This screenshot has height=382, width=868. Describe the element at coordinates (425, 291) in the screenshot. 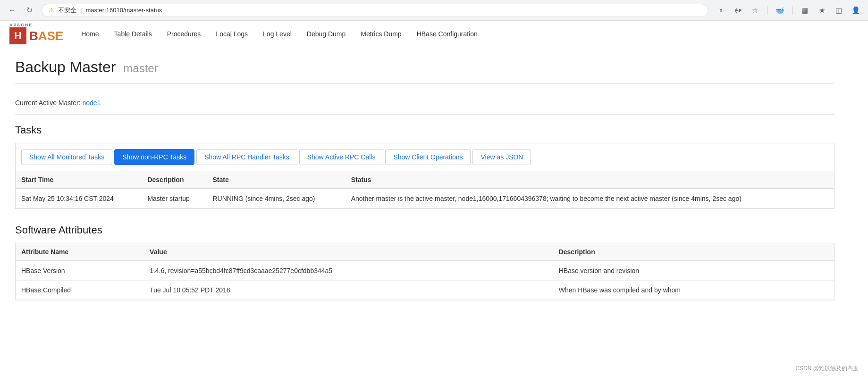

I see `table-row: HBase CompiledTue Jul 10 05:52 PDT 2018W…` at that location.